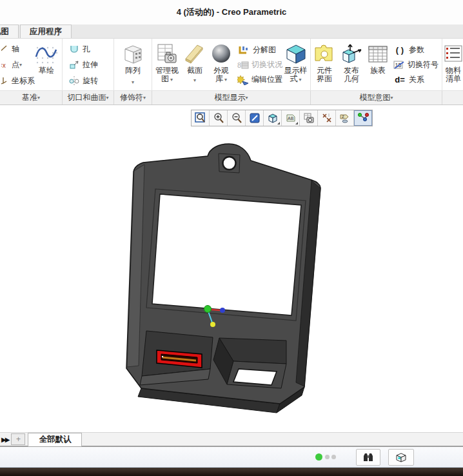 The width and height of the screenshot is (463, 476). I want to click on sections-button: 截面, so click(195, 66).